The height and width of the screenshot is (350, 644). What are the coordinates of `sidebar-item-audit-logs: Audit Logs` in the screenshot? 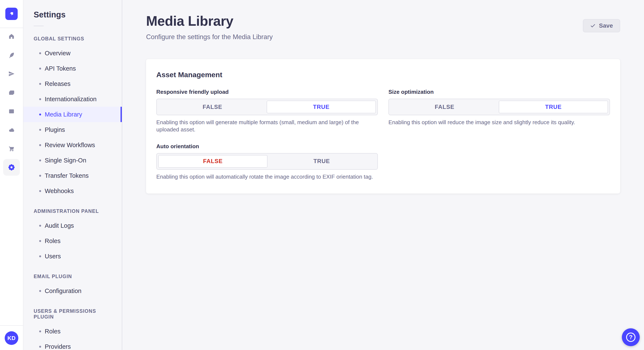 It's located at (72, 226).